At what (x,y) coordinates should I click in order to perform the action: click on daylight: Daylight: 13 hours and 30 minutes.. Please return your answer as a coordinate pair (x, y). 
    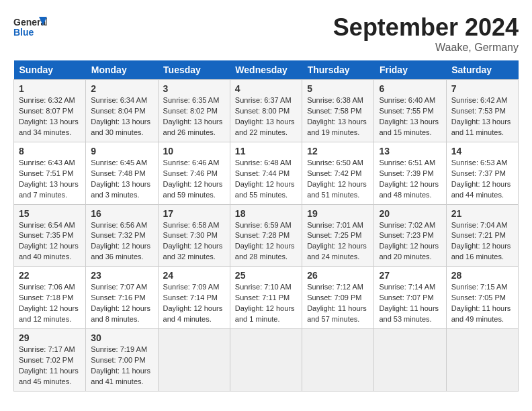
    Looking at the image, I should click on (122, 128).